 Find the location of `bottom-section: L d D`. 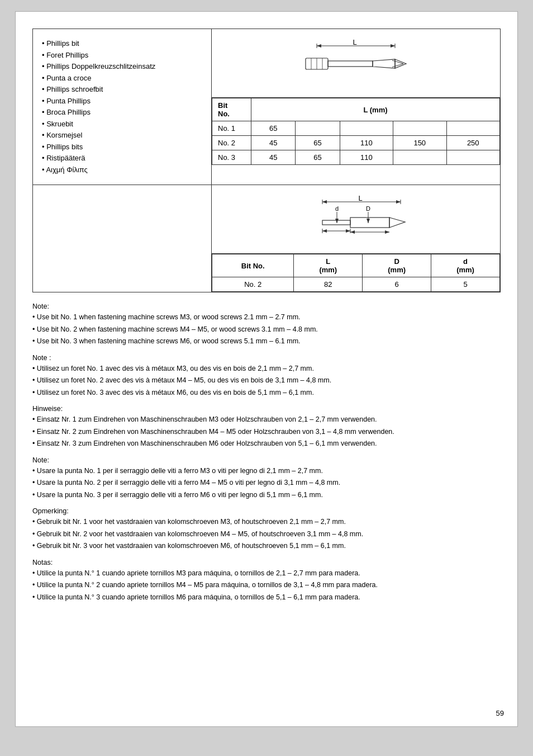

bottom-section: L d D is located at coordinates (266, 239).